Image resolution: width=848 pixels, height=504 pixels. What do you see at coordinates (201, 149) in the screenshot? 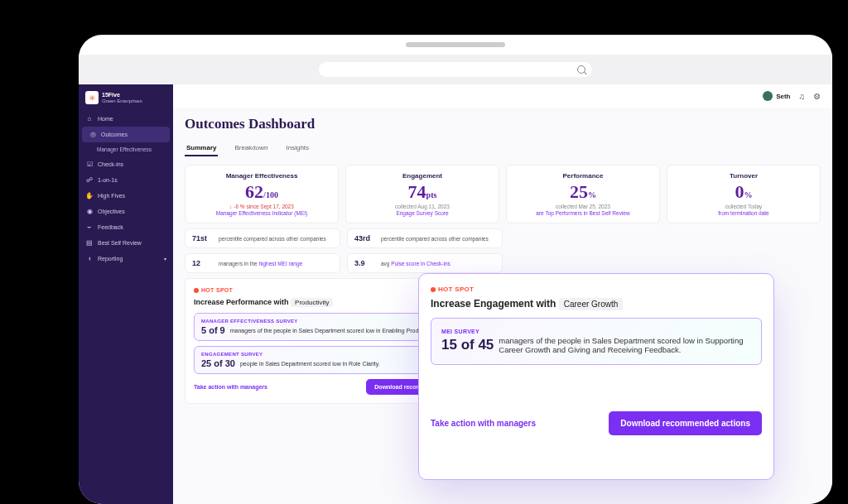
I see `tab-summary: Summary` at bounding box center [201, 149].